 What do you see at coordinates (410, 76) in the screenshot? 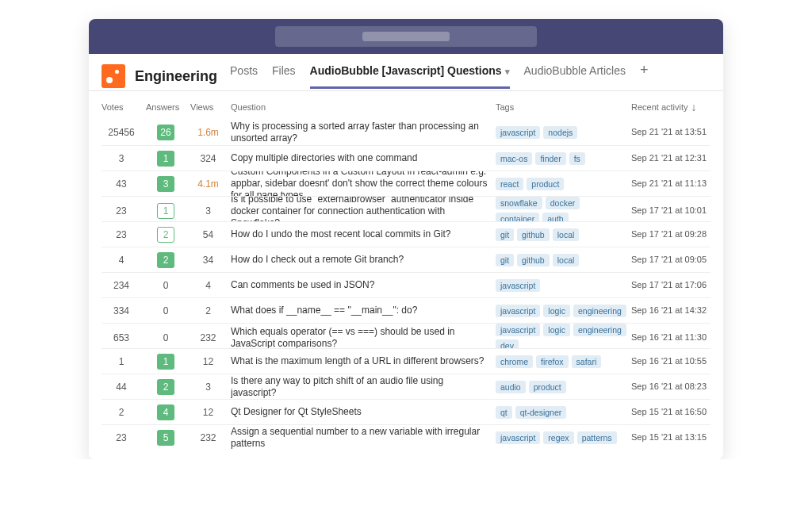
I see `tab-questions: AudioBubble [Javascript] Questions▾` at bounding box center [410, 76].